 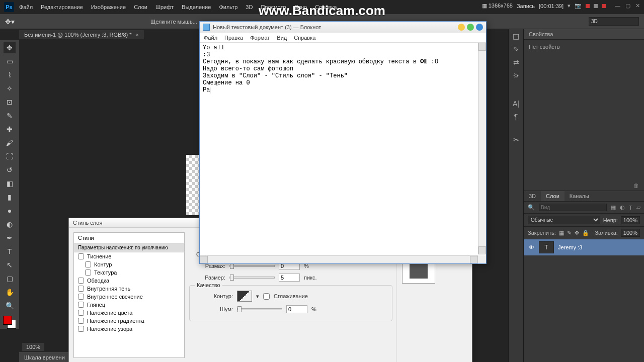 What do you see at coordinates (561, 233) in the screenshot?
I see `lock-trans-icon: ▦` at bounding box center [561, 233].